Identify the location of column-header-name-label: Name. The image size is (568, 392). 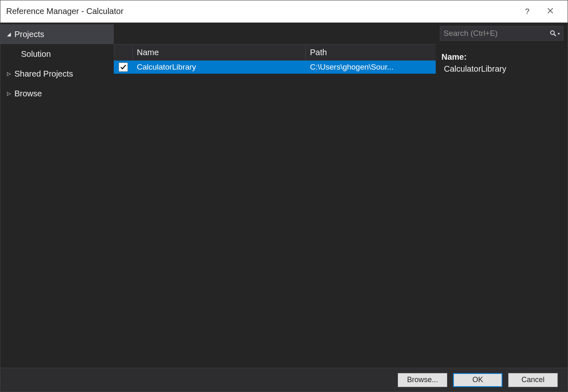
(148, 53).